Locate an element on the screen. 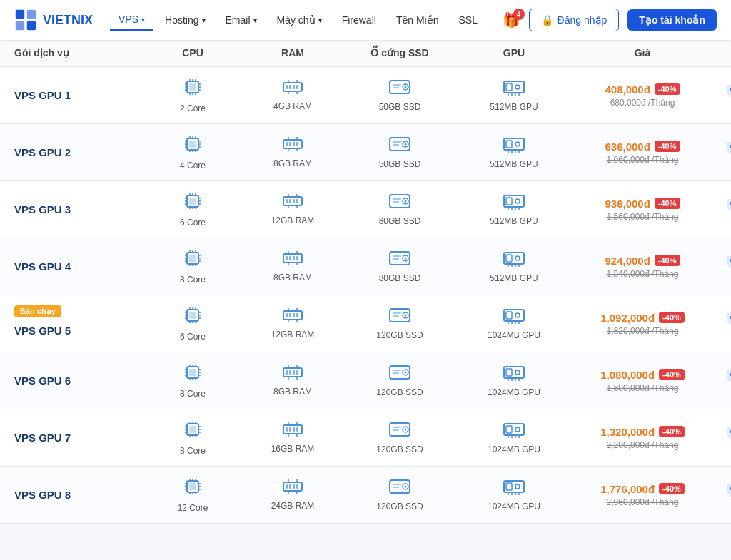 This screenshot has height=560, width=731. nav-item-hosting: Hosting ▾ is located at coordinates (185, 20).